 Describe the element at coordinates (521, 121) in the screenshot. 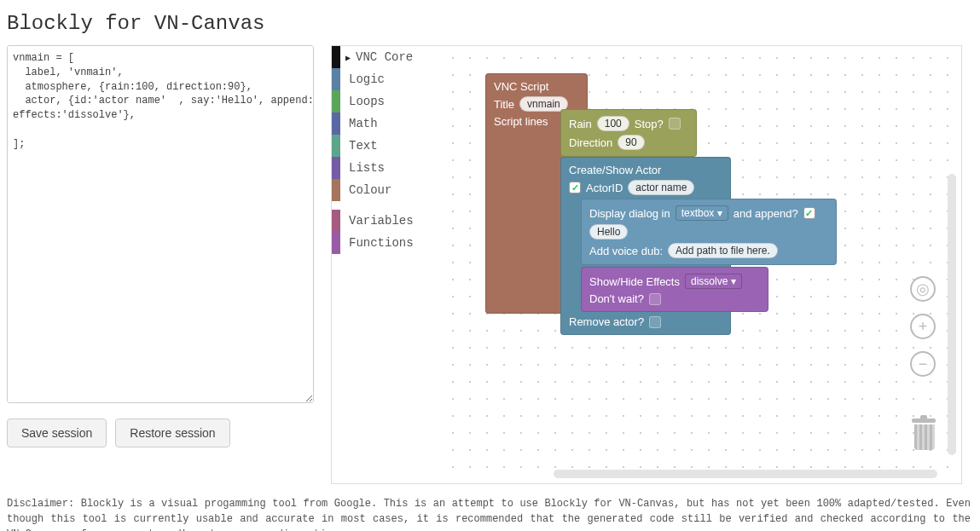

I see `script-lines-label: Script lines` at that location.